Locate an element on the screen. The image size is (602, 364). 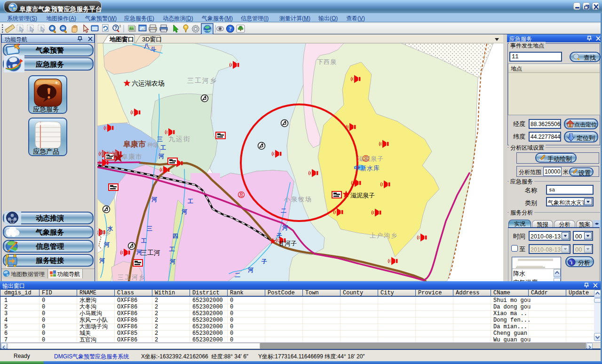
svg-text: 城关镇 is located at coordinates (109, 153).